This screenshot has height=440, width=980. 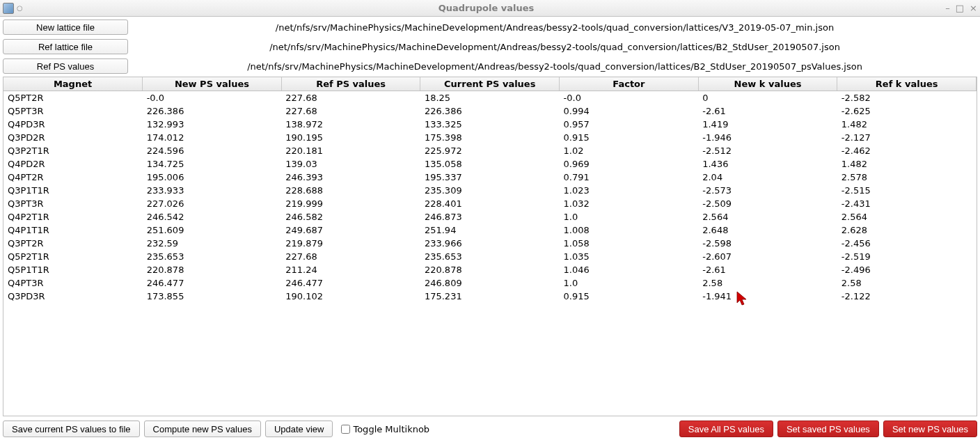 What do you see at coordinates (948, 8) in the screenshot?
I see `minimize-icon: –` at bounding box center [948, 8].